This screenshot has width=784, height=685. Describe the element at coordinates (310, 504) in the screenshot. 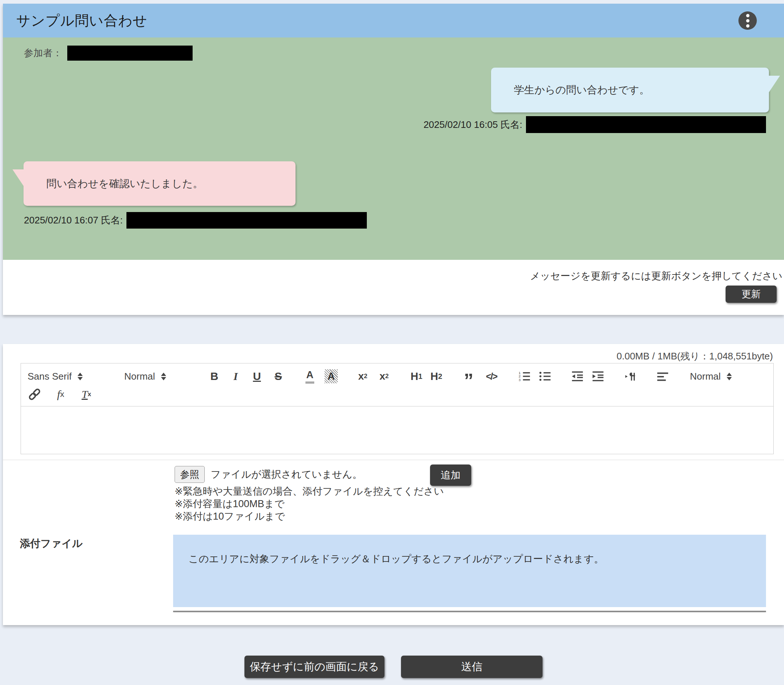

I see `attachment-note: ※添付容量は100MBまで` at that location.